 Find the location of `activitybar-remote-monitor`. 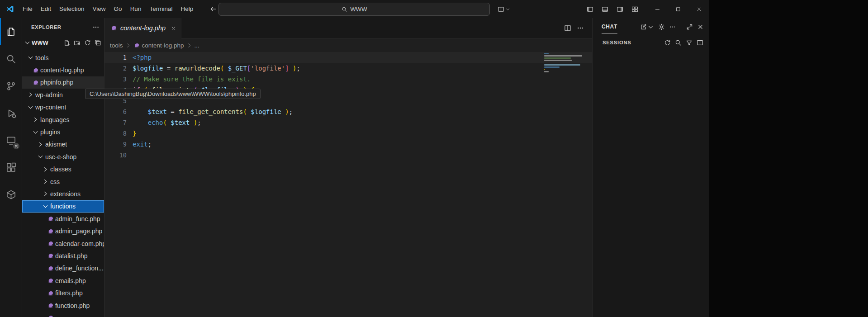

activitybar-remote-monitor is located at coordinates (11, 140).